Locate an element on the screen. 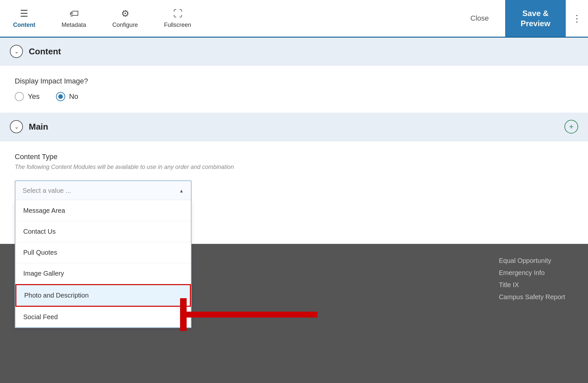 The width and height of the screenshot is (588, 383). dropdown-item-pull-quotes: Pull Quotes is located at coordinates (103, 253).